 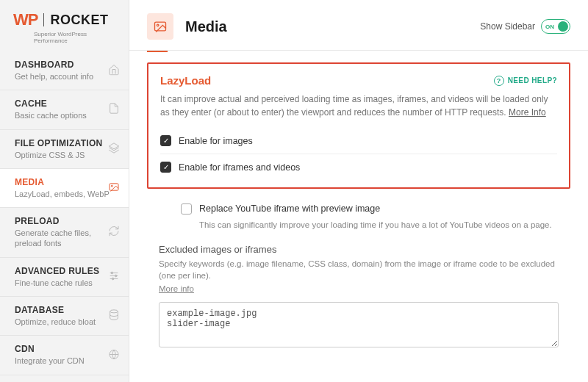 I want to click on youtube-hint: This can significantly improve your load…, so click(x=379, y=225).